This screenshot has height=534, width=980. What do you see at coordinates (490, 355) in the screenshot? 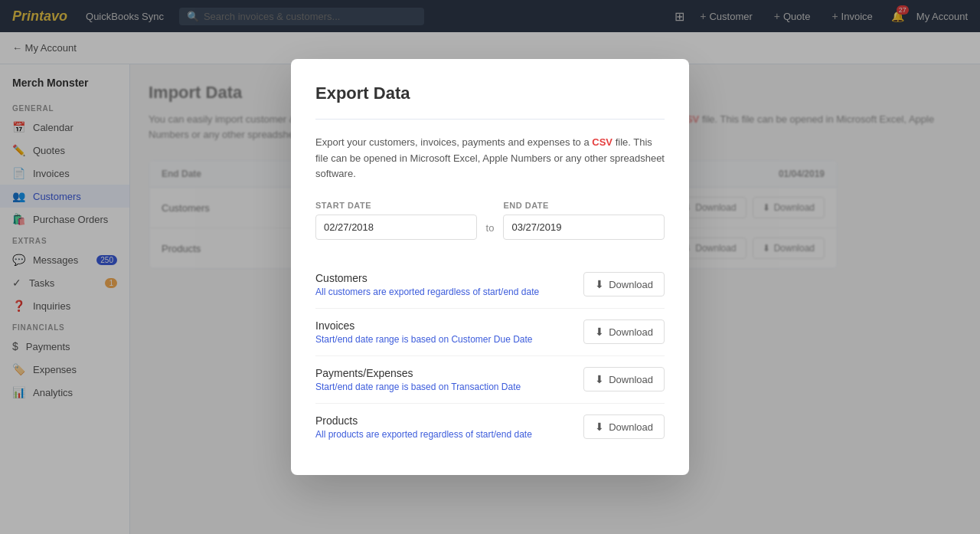
I see `export-items-list: Customers All customers are exported reg…` at bounding box center [490, 355].